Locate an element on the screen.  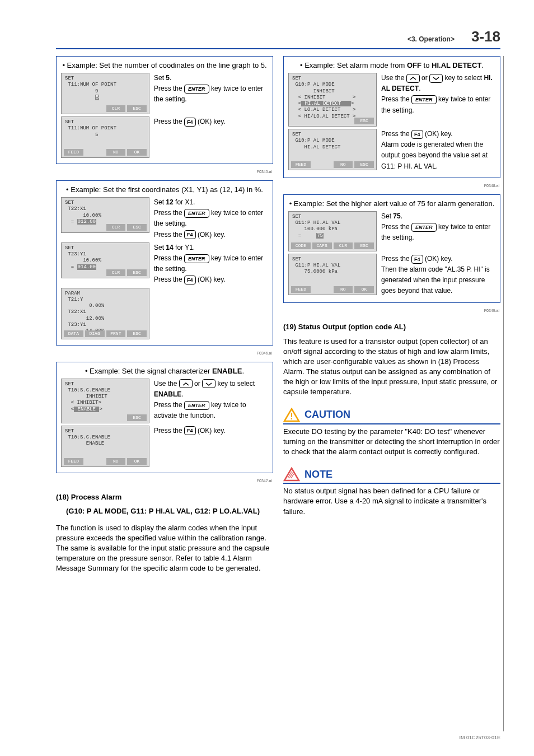
instruction-text: Use the or key to select HI. AL DETECT. … is located at coordinates (438, 94).